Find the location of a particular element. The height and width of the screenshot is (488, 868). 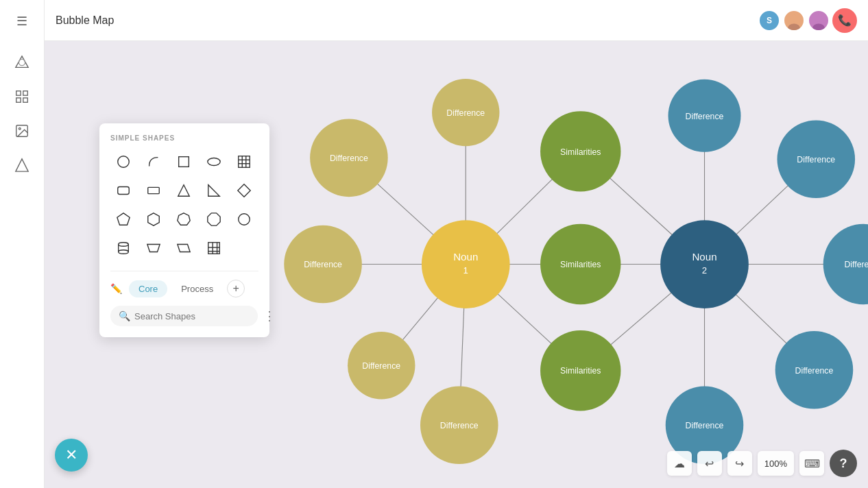

tab-core: Core is located at coordinates (148, 289).